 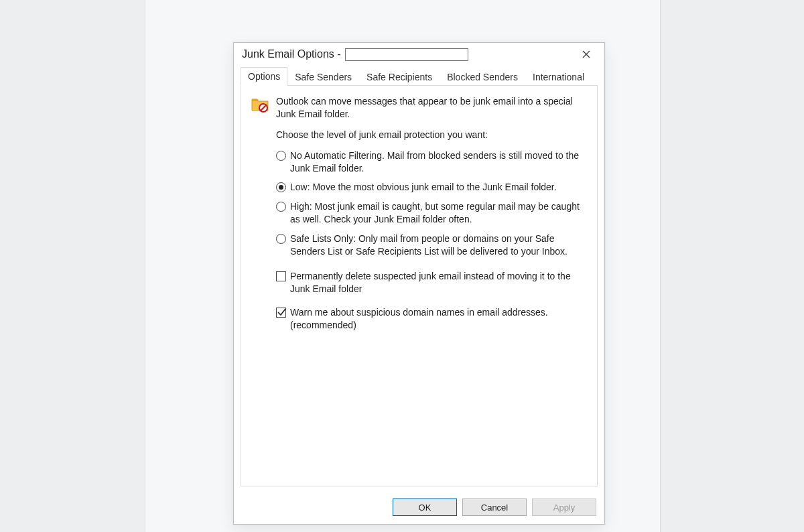 What do you see at coordinates (586, 54) in the screenshot?
I see `close-icon` at bounding box center [586, 54].